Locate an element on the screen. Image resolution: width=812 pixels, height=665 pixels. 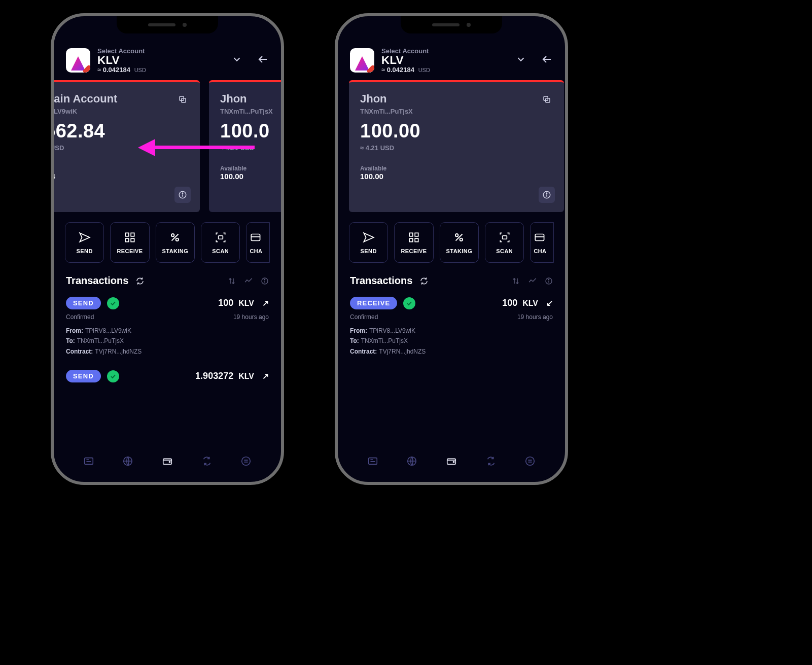
transaction-item: RECEIVE 100 KLV ↙ Confirmed 19 hours ago… is located at coordinates (451, 328).